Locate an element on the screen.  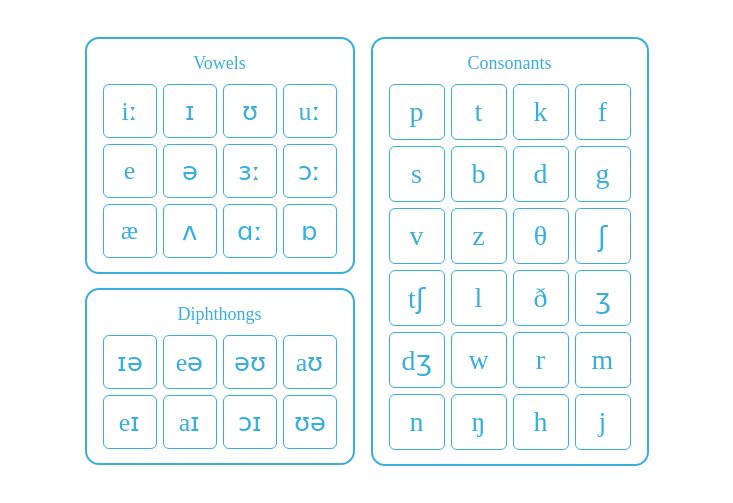
diphthongs-card: Diphthongs ɪəeəəʊaʊeɪaɪɔɪʊə is located at coordinates (220, 376).